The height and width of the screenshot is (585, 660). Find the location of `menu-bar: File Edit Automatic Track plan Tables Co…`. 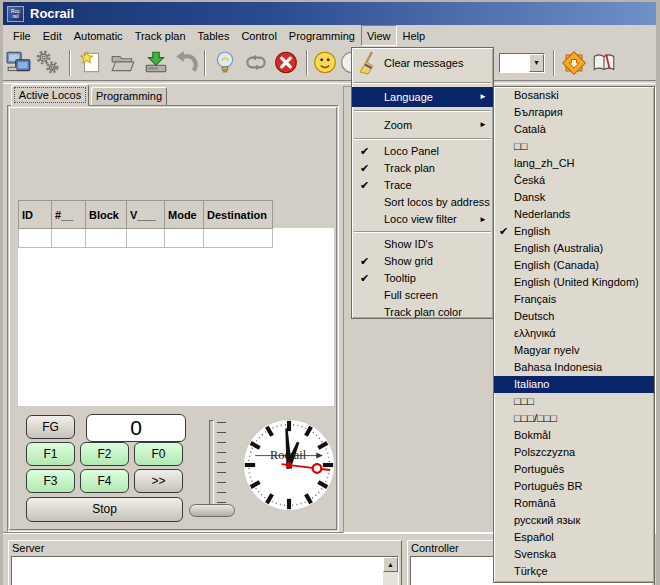

menu-bar: File Edit Automatic Track plan Tables Co… is located at coordinates (330, 36).